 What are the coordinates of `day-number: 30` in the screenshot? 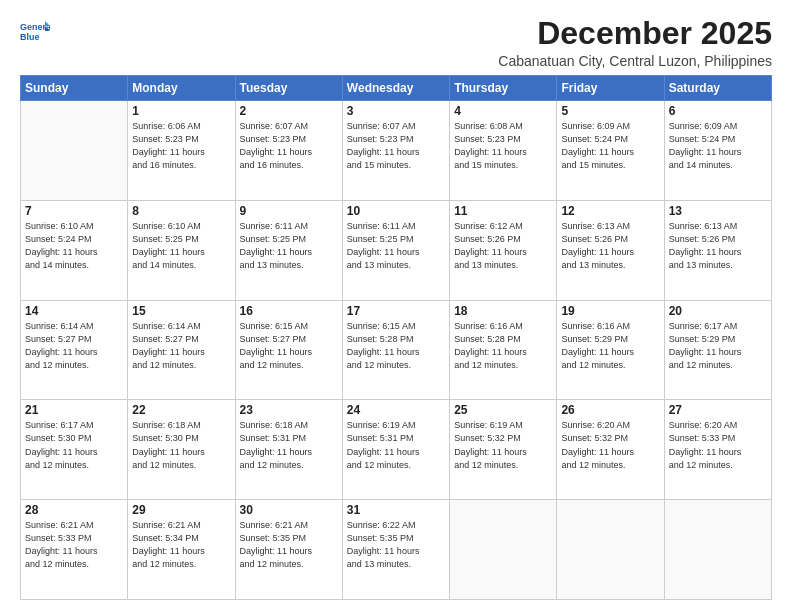 It's located at (289, 510).